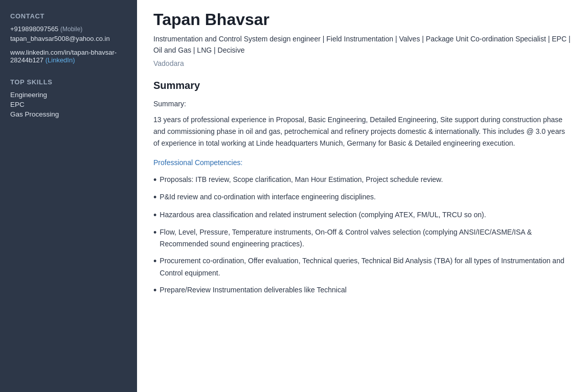  Describe the element at coordinates (69, 39) in the screenshot. I see `contact-email: tapan_bhavsar5008@yahoo.co.in` at that location.